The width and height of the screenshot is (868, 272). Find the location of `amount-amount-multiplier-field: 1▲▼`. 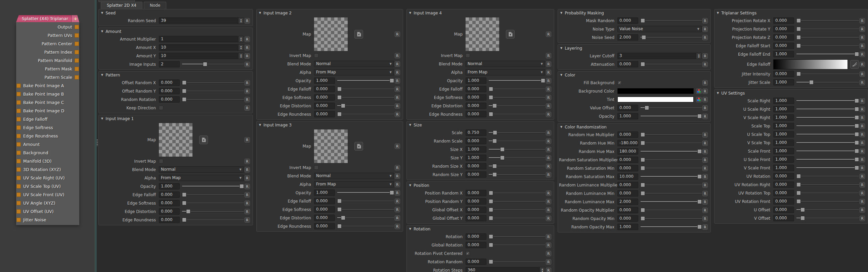

amount-amount-multiplier-field: 1▲▼ is located at coordinates (202, 39).